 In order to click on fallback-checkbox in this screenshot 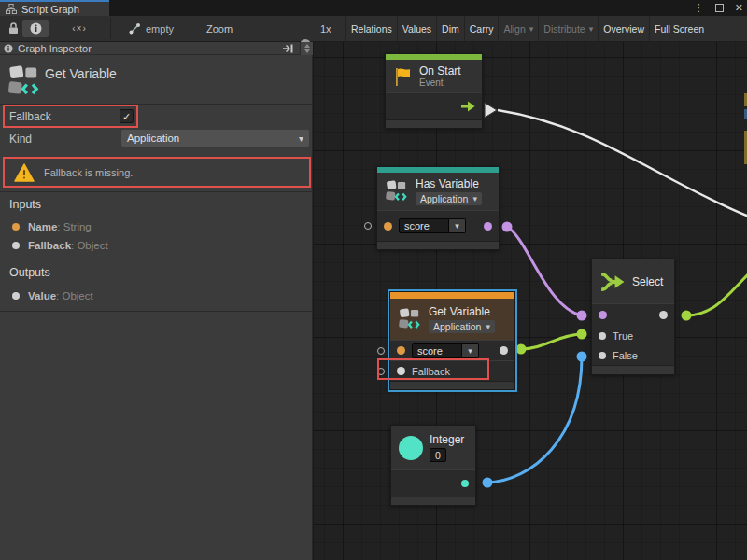, I will do `click(127, 116)`.